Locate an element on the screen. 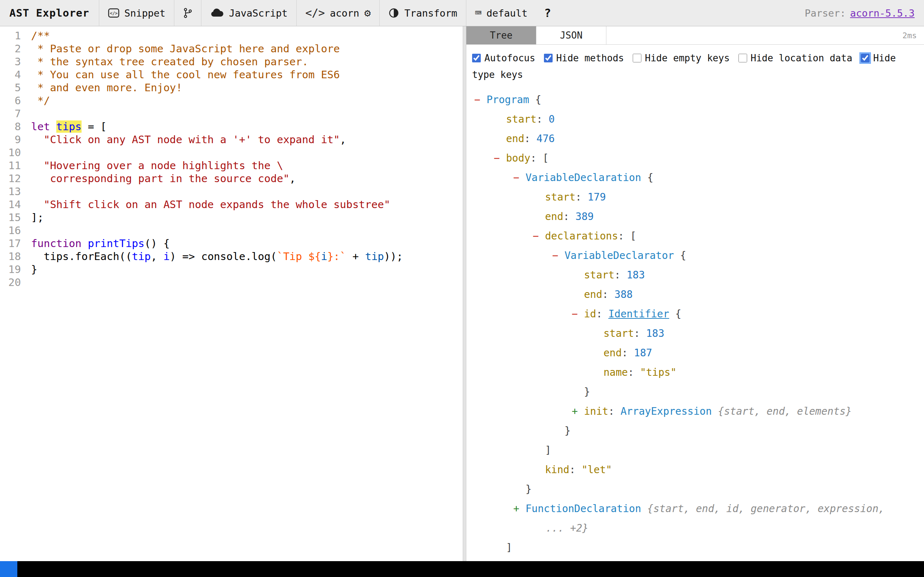  tree-row: start: 179 is located at coordinates (691, 197).